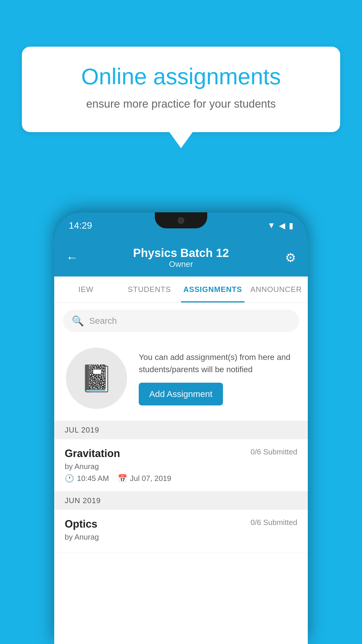 Image resolution: width=362 pixels, height=644 pixels. What do you see at coordinates (181, 89) in the screenshot?
I see `speech-bubble: Online assignments ensure more practice …` at bounding box center [181, 89].